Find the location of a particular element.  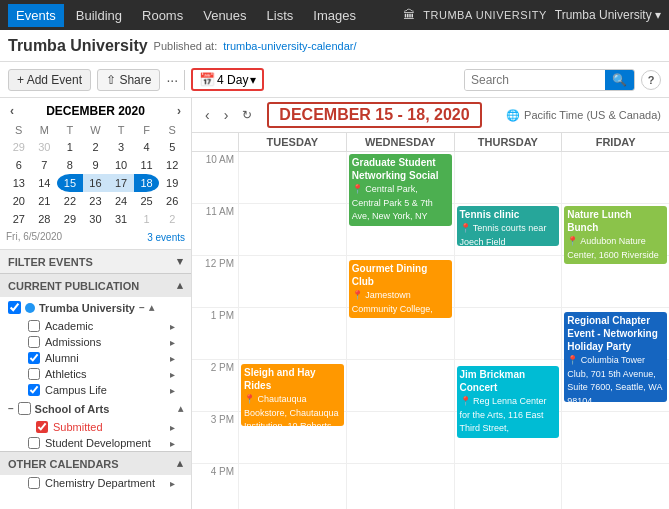

mini-cal-day: 3 is located at coordinates (121, 147).